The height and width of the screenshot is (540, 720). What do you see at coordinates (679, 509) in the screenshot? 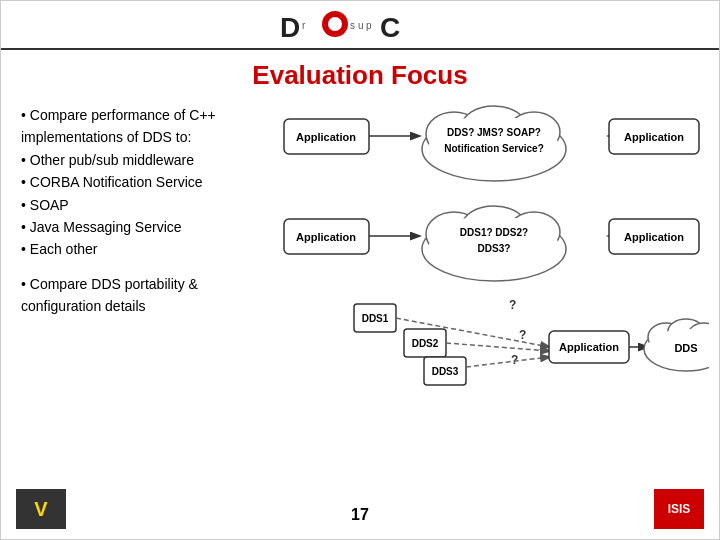
I see `isis-logo: ISIS` at bounding box center [679, 509].